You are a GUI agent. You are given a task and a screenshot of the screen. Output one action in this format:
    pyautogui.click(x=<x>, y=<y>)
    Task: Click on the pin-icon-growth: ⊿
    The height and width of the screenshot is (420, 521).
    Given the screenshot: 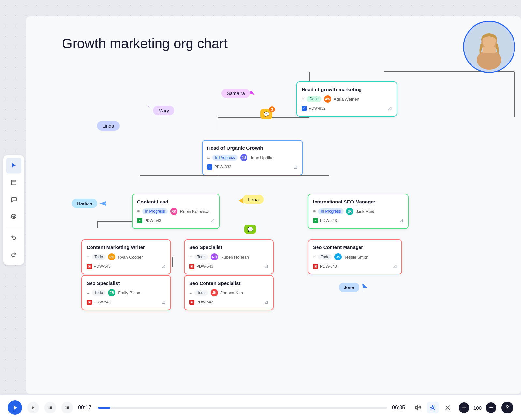 What is the action you would take?
    pyautogui.click(x=390, y=108)
    